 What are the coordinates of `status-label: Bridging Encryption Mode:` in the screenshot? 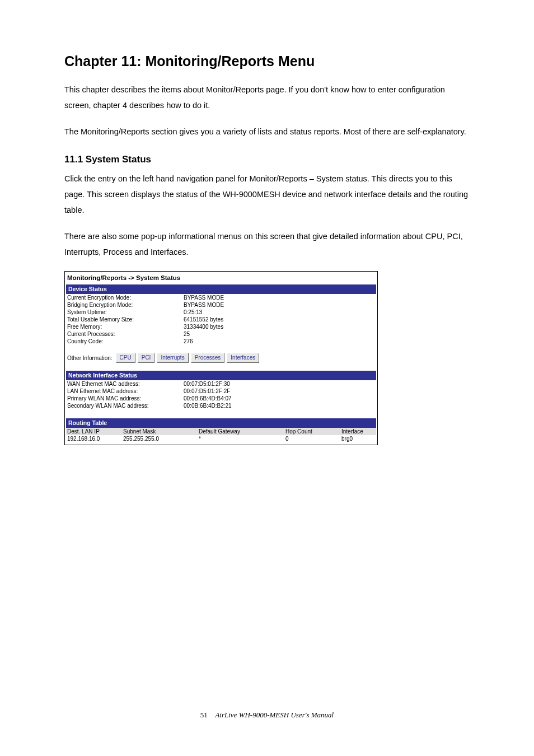 It's located at (125, 305).